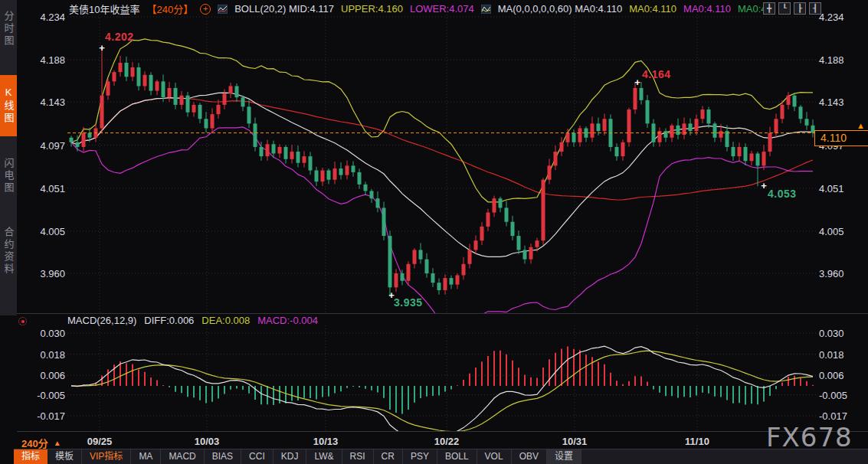 This screenshot has height=464, width=868. I want to click on ma-chart-icon, so click(486, 9).